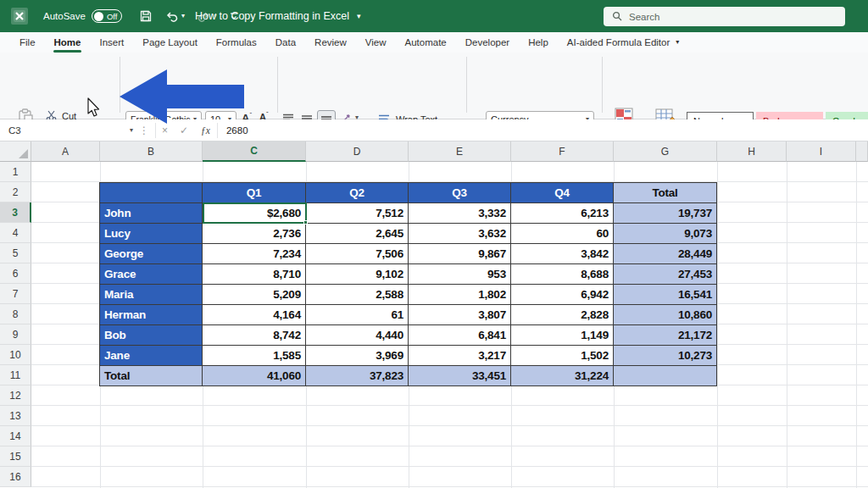  What do you see at coordinates (15, 457) in the screenshot?
I see `row-header-15: 15` at bounding box center [15, 457].